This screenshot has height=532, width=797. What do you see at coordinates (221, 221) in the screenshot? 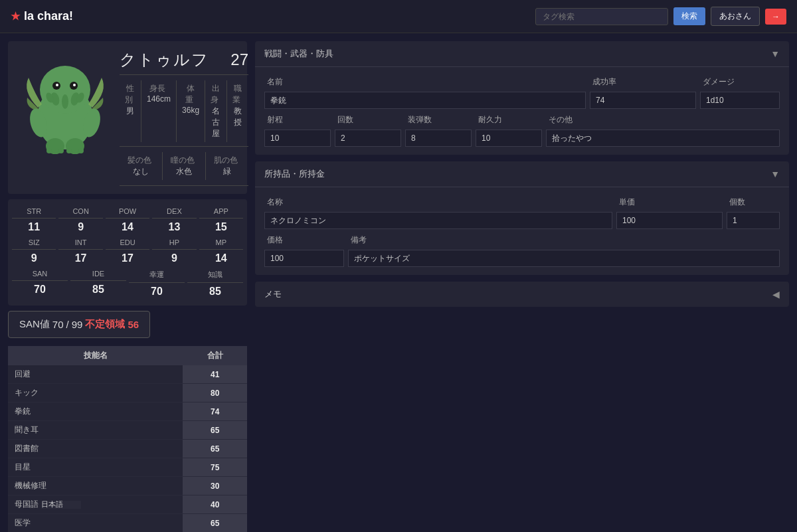
I see `stat-item-APP: APP 15` at bounding box center [221, 221].